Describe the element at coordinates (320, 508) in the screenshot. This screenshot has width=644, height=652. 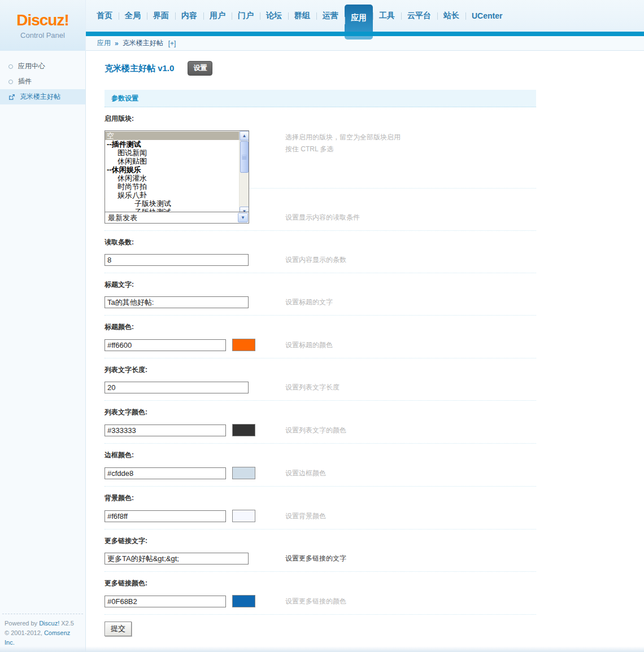
I see `field-row-background-color: 背景颜色: 设置背景颜色` at that location.